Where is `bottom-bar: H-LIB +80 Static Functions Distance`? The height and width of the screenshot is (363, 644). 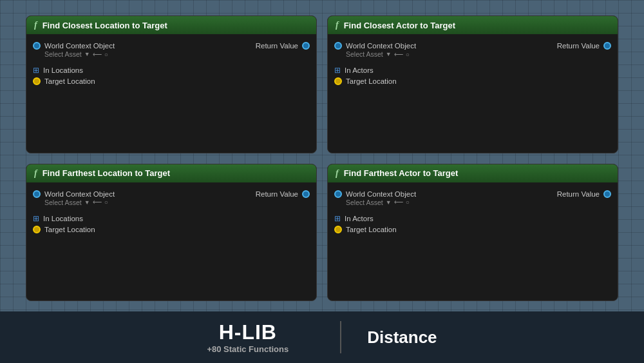 bottom-bar: H-LIB +80 Static Functions Distance is located at coordinates (322, 337).